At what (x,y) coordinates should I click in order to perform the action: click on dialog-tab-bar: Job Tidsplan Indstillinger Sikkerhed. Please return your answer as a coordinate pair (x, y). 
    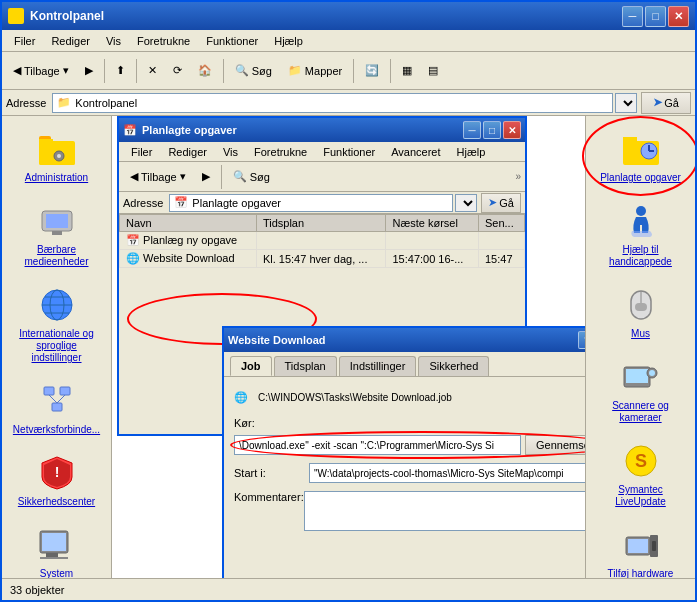
    Looking at the image, I should click on (404, 364).